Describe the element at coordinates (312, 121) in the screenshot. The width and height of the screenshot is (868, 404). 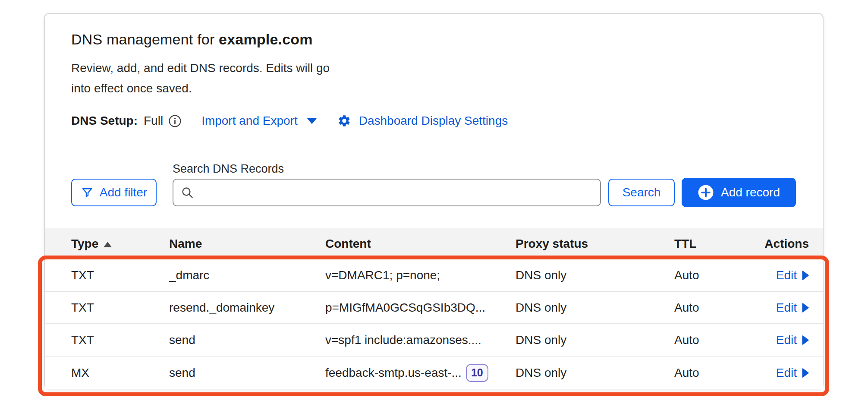
I see `chevron-down-icon` at that location.